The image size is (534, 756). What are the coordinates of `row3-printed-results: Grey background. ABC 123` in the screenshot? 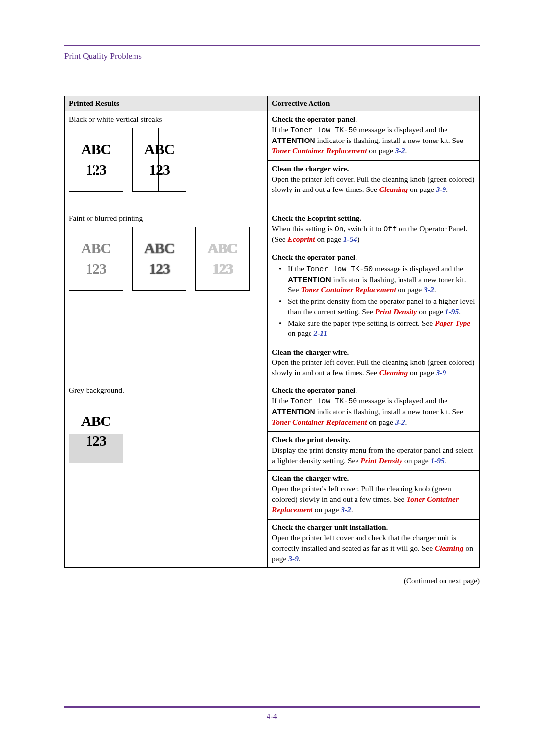 It's located at (166, 475).